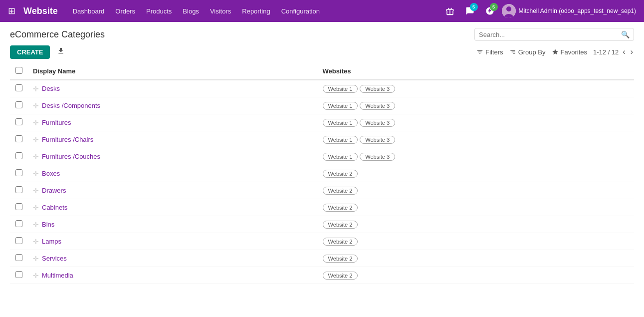 Image resolution: width=644 pixels, height=317 pixels. I want to click on activity-icon-btn: 5, so click(490, 11).